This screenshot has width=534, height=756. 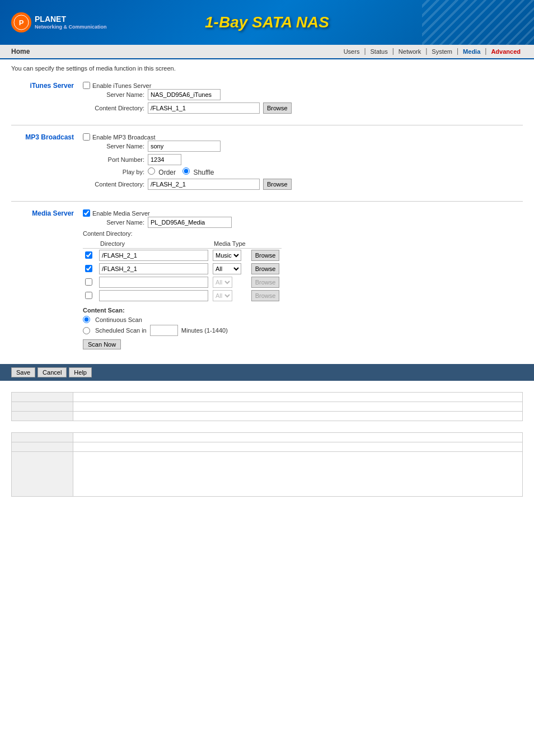 What do you see at coordinates (102, 344) in the screenshot?
I see `scan-now-button: Scan Now` at bounding box center [102, 344].